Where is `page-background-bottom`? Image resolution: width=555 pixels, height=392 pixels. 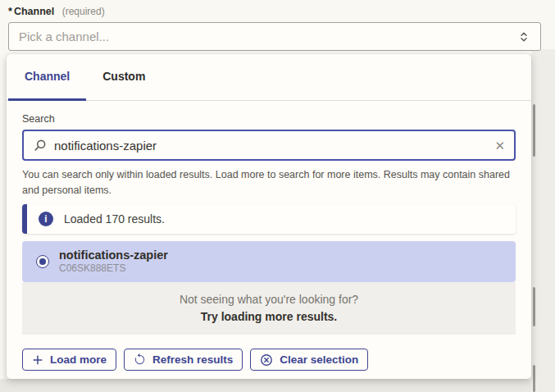 page-background-bottom is located at coordinates (266, 385).